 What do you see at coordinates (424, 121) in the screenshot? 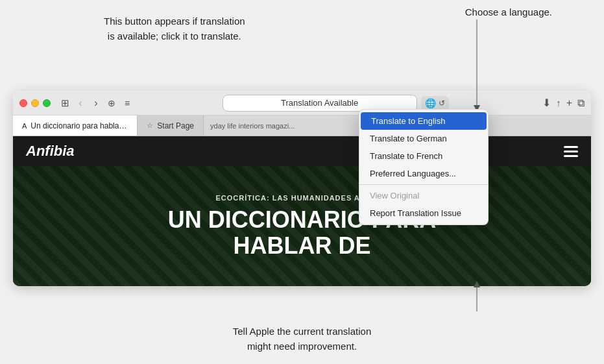
I see `menu-item-translate-english: Translate to English` at bounding box center [424, 121].